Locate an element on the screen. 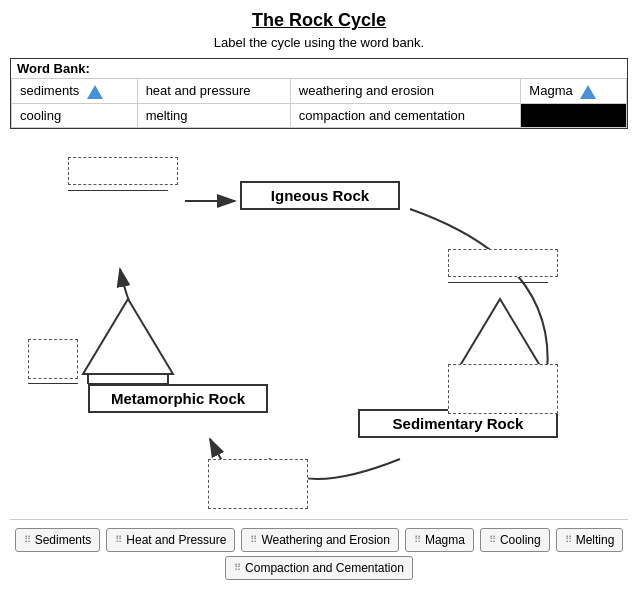 This screenshot has height=609, width=638. word-bank-row-1: sediments heat and pressure weathering a… is located at coordinates (320, 92).